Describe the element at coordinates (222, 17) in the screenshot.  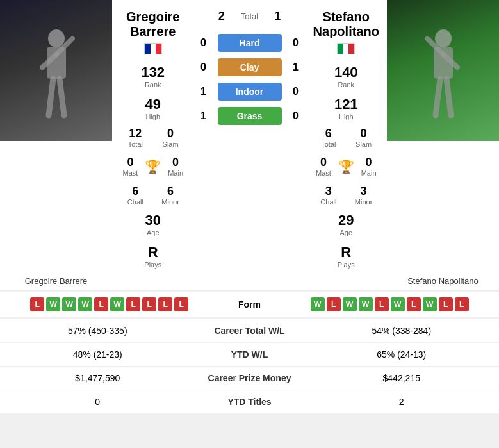
I see `left-total-score: 2` at that location.